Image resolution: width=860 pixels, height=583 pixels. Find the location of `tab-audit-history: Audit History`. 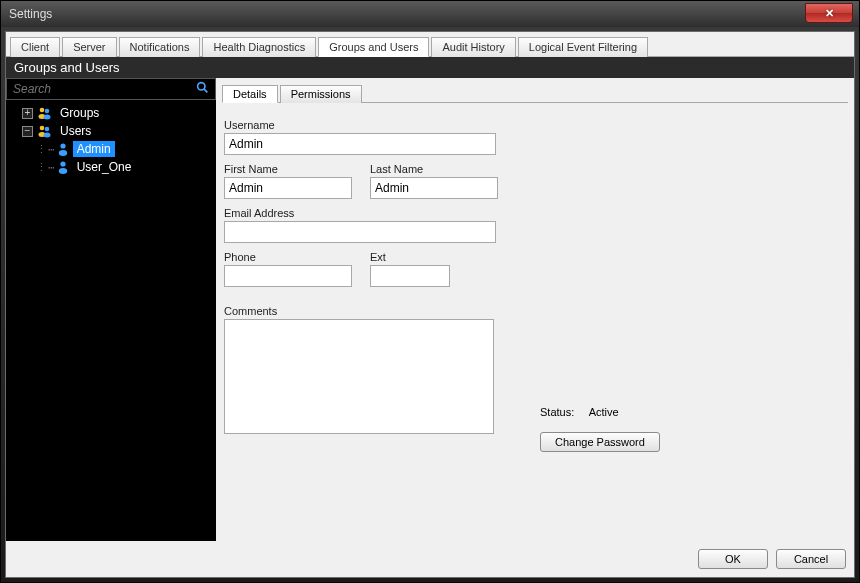

tab-audit-history: Audit History is located at coordinates (473, 47).